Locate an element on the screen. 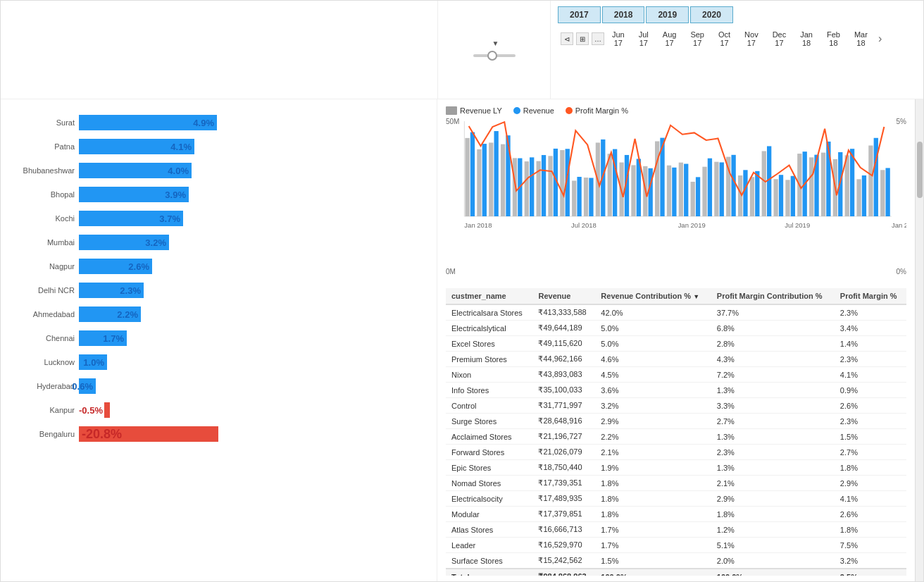 This screenshot has width=924, height=582. month-feb18: Feb18 is located at coordinates (834, 39).